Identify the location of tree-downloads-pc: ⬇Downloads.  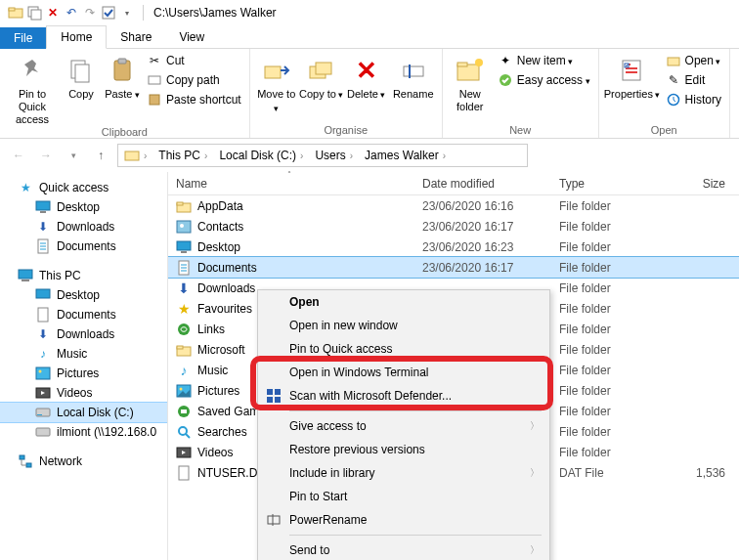
(84, 334).